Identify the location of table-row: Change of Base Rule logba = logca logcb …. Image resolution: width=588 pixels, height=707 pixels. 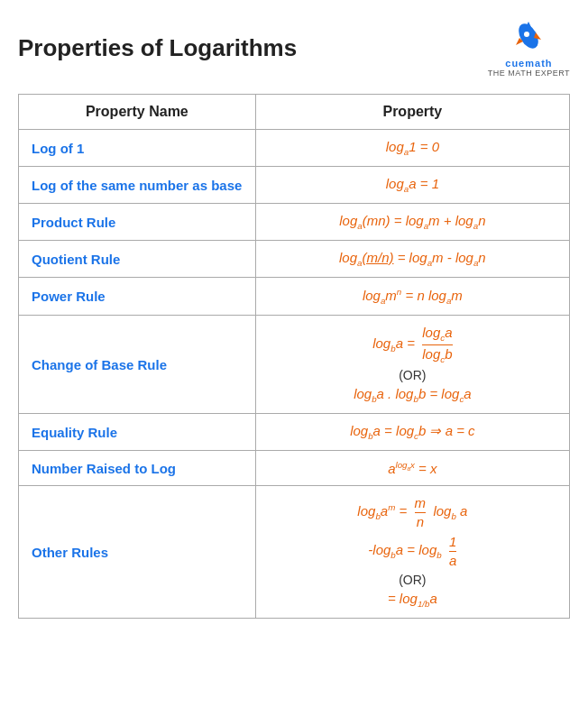
(294, 364).